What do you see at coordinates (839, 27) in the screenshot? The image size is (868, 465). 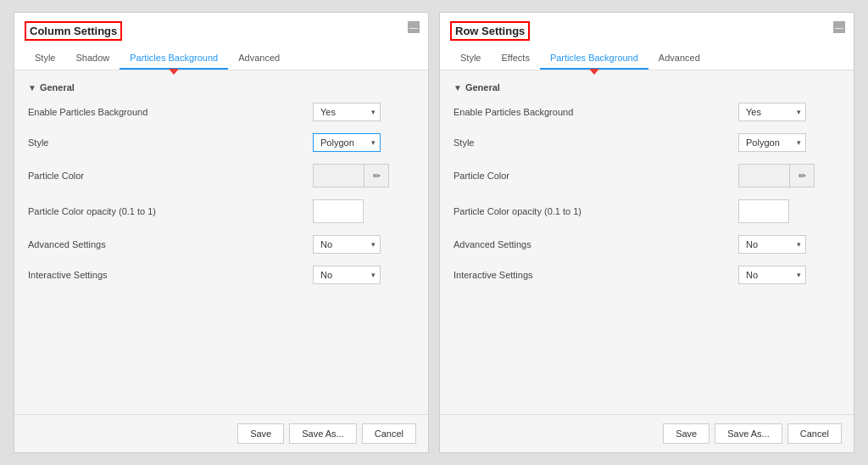 I see `right-minimize-button: —` at bounding box center [839, 27].